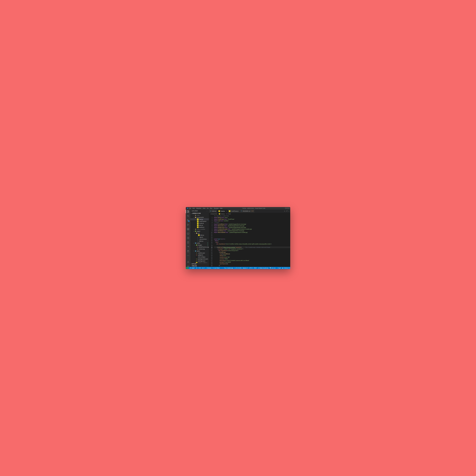  I want to click on file-tree: ›.next⌄componentsJSCard.jsJSCardProps.js…, so click(200, 238).